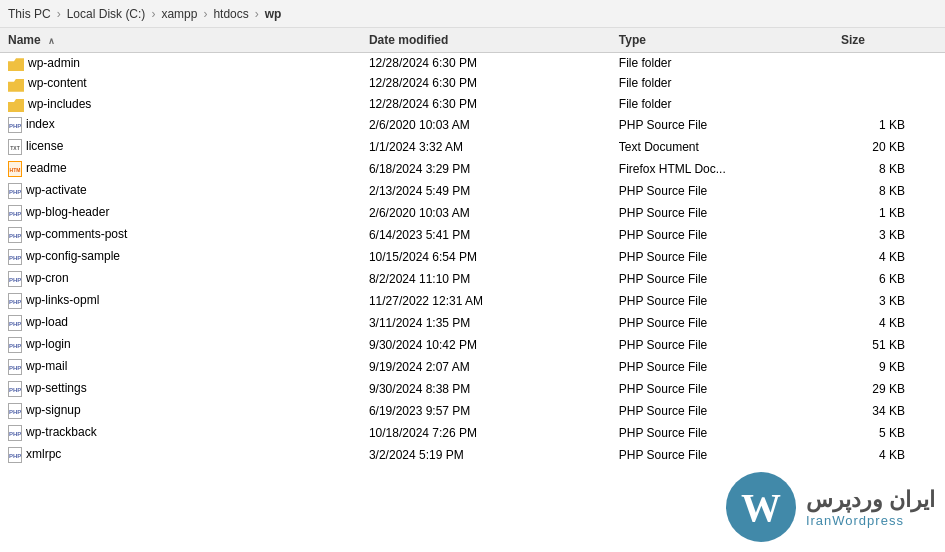  Describe the element at coordinates (16, 106) in the screenshot. I see `folder-icon` at that location.